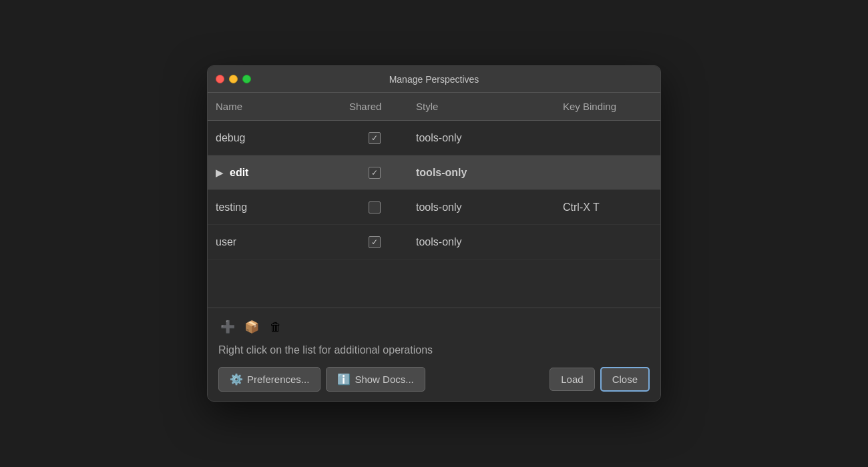 The height and width of the screenshot is (467, 868). I want to click on checkbox-edit: ✓, so click(375, 173).